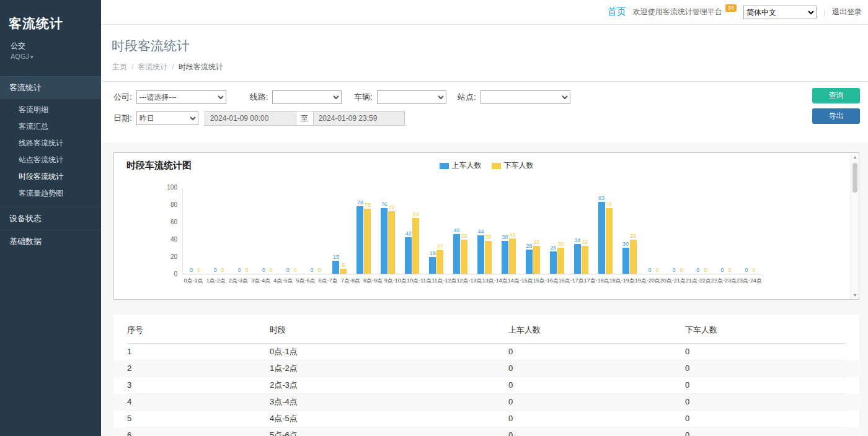 This screenshot has height=436, width=868. I want to click on export-button: 导出, so click(836, 116).